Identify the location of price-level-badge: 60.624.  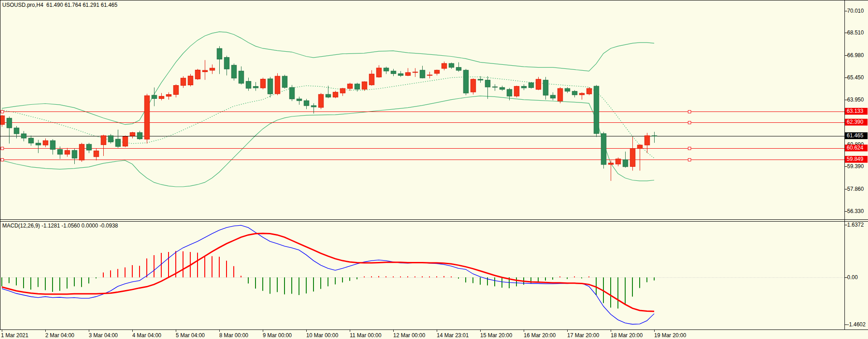
(856, 148).